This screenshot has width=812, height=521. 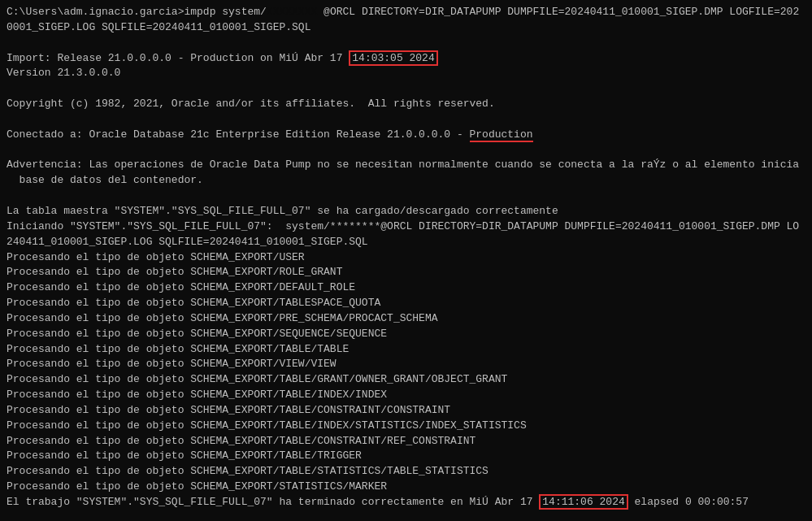 What do you see at coordinates (406, 380) in the screenshot?
I see `proc-owner-grant: Procesando el tipo de objeto SCHEMA_EXPO…` at bounding box center [406, 380].